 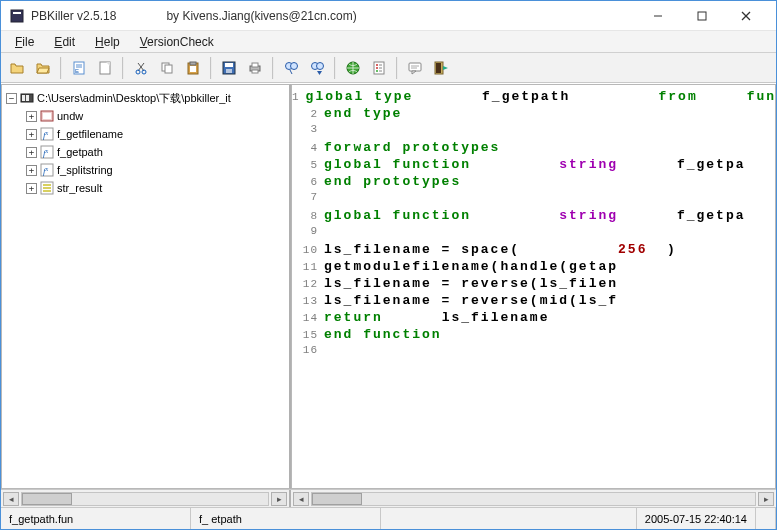 What do you see at coordinates (534, 318) in the screenshot?
I see `code-line: 14return ls_filename` at bounding box center [534, 318].